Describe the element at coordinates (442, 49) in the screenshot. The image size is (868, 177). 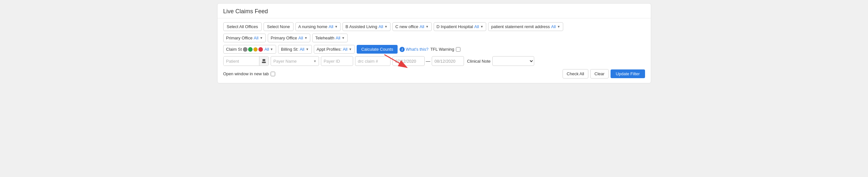
I see `tfl-warning-text: TFL Warning` at that location.